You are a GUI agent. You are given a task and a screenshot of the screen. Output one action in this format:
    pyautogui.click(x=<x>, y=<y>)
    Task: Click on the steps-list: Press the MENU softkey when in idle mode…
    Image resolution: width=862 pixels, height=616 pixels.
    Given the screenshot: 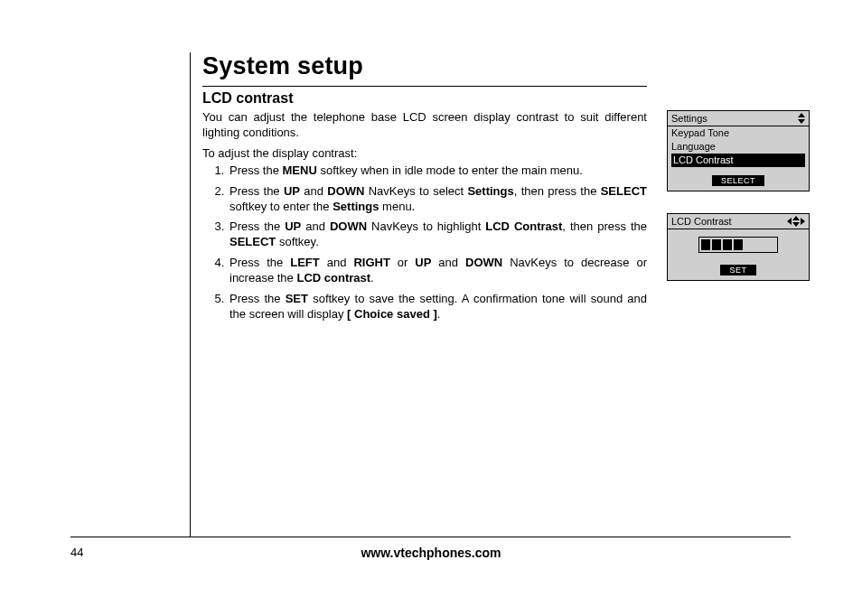 What is the action you would take?
    pyautogui.click(x=425, y=243)
    